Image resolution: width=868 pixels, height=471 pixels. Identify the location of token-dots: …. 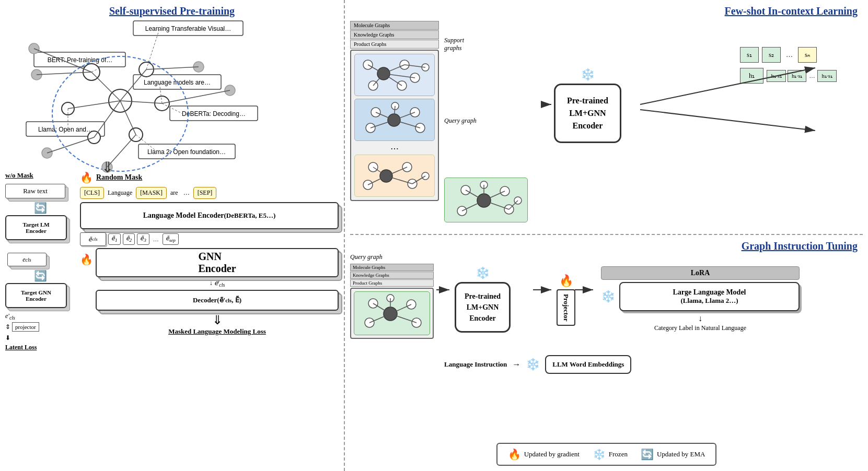
(187, 193).